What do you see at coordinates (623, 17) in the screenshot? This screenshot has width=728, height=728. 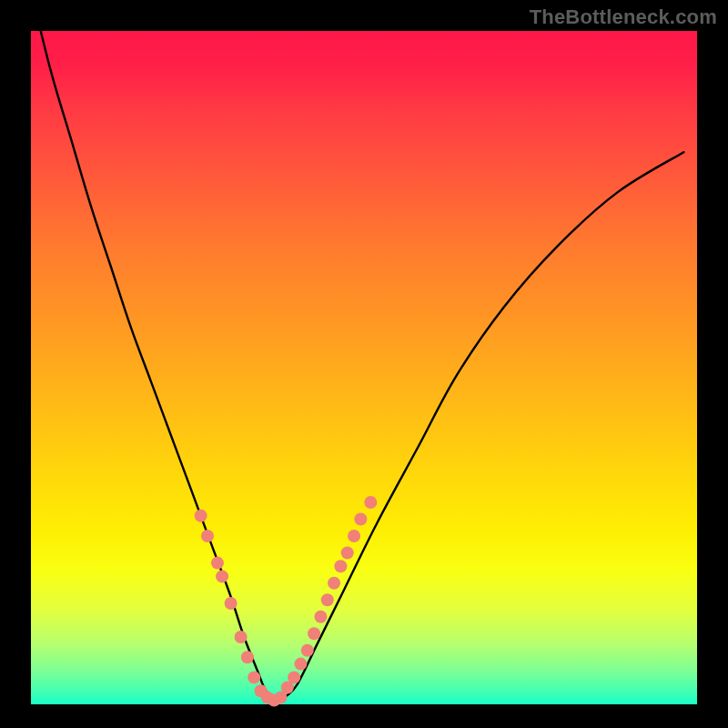 I see `watermark-text: TheBottleneck.com` at bounding box center [623, 17].